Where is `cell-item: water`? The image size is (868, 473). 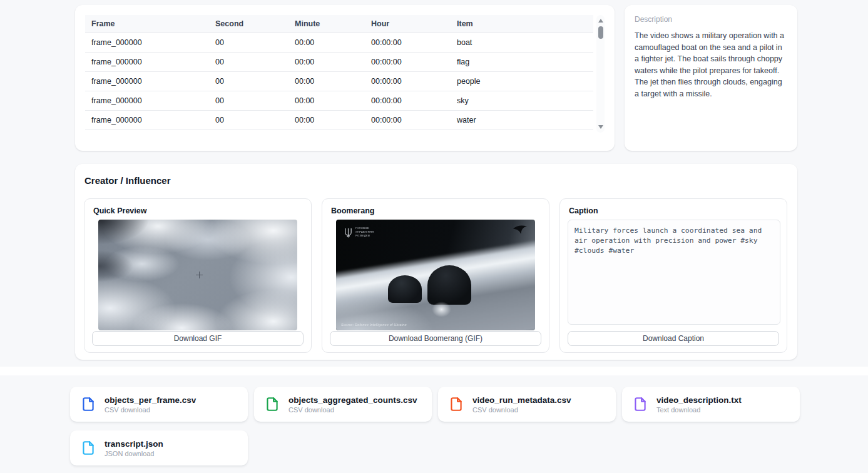
cell-item: water is located at coordinates (522, 120).